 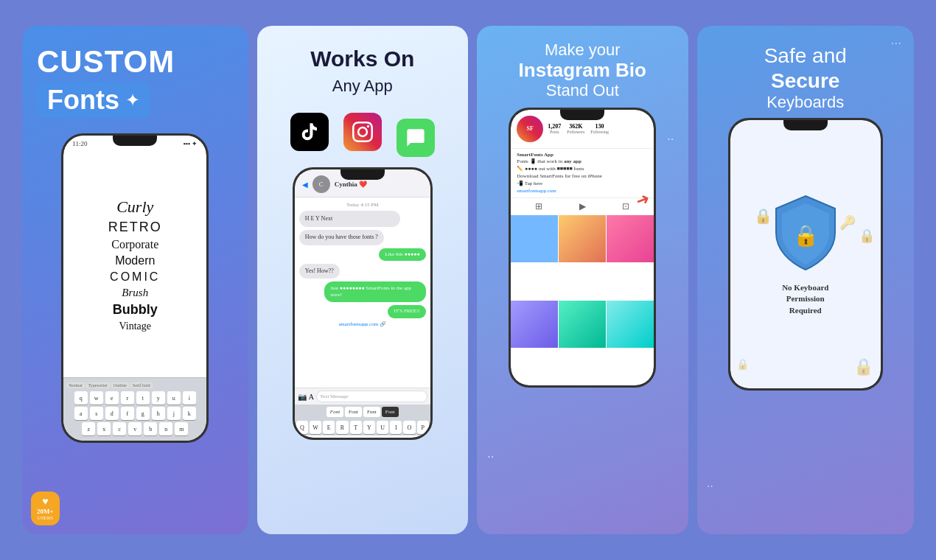 I want to click on extra-lock-small: 🔒, so click(x=743, y=364).